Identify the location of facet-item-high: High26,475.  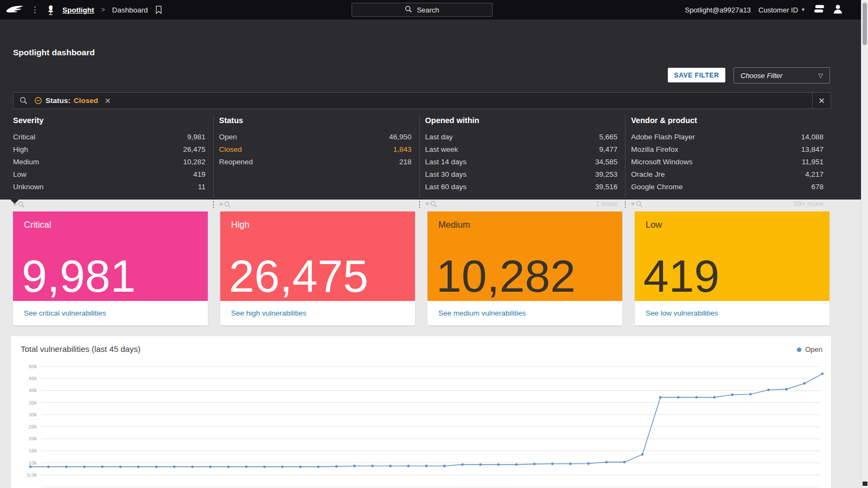
(110, 150).